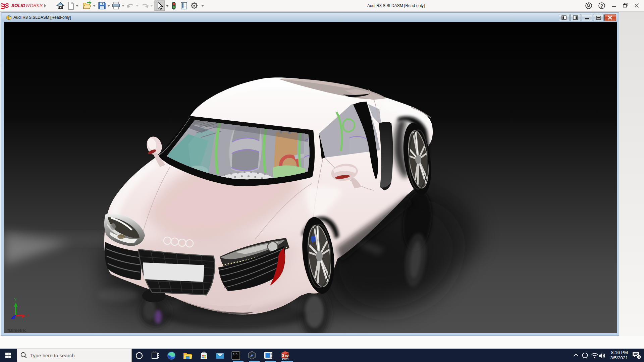 The width and height of the screenshot is (644, 362). Describe the element at coordinates (34, 5) in the screenshot. I see `svg-text: WORKS` at that location.